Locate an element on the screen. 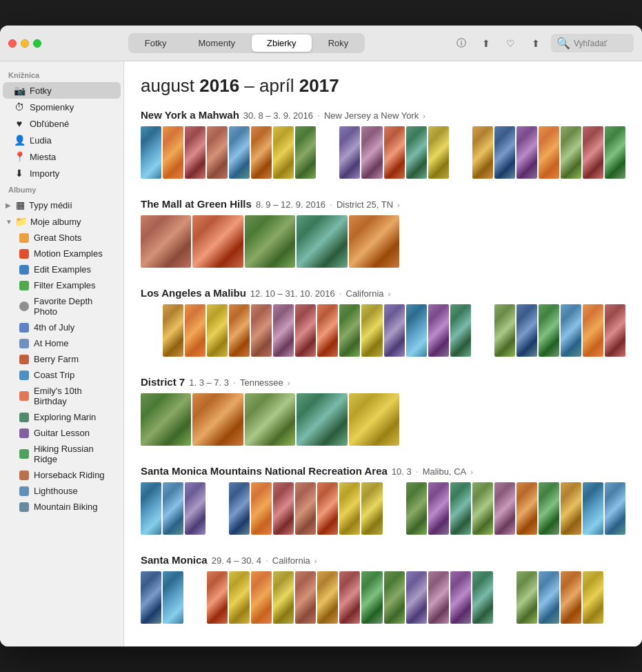 The width and height of the screenshot is (642, 672). sidebar-item-horseback-riding: Horseback Riding is located at coordinates (65, 475).